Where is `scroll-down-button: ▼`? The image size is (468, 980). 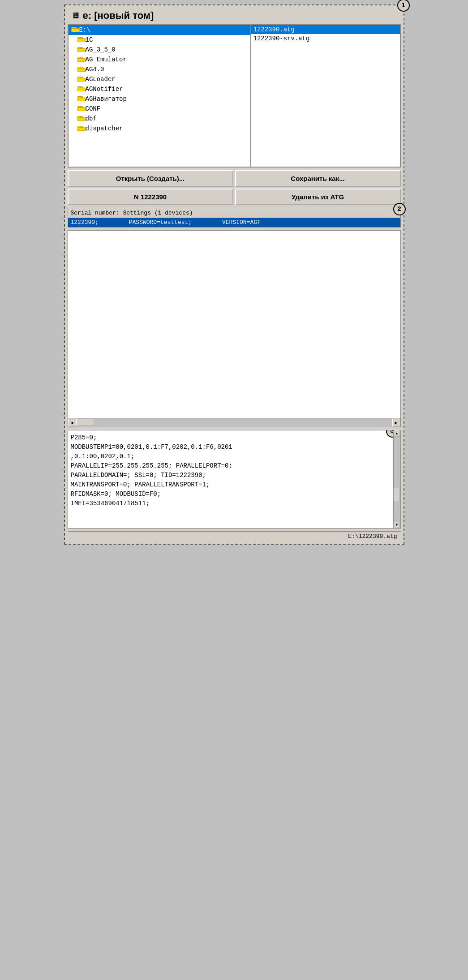 scroll-down-button: ▼ is located at coordinates (397, 525).